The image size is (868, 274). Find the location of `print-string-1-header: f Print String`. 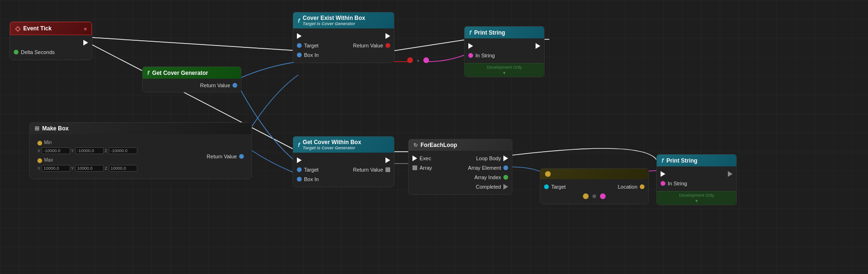

print-string-1-header: f Print String is located at coordinates (504, 32).